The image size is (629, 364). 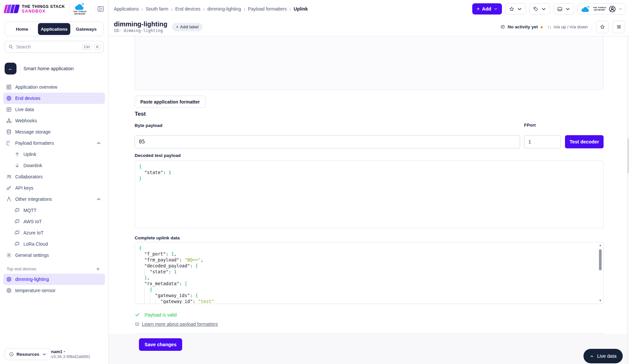 I want to click on search-input, so click(x=48, y=47).